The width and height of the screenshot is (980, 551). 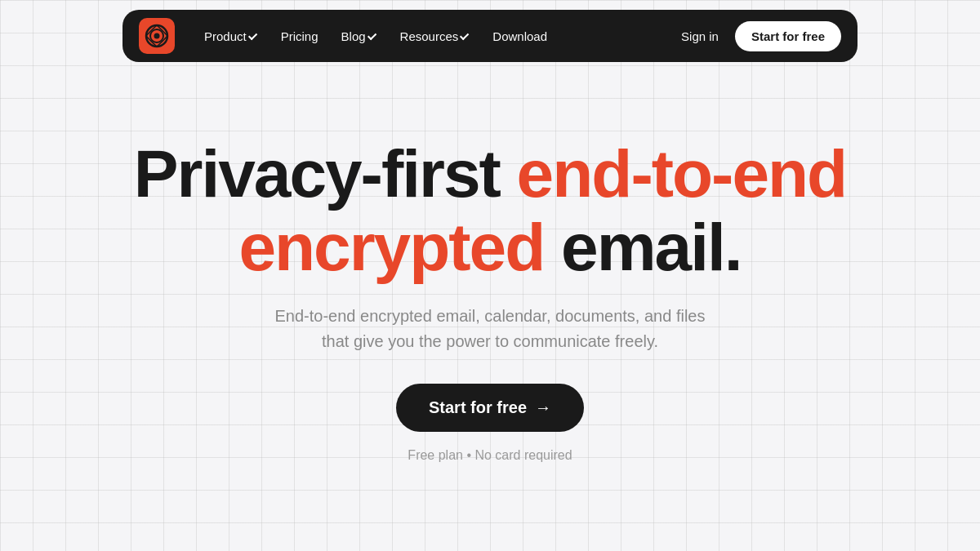 I want to click on logo-container, so click(x=157, y=36).